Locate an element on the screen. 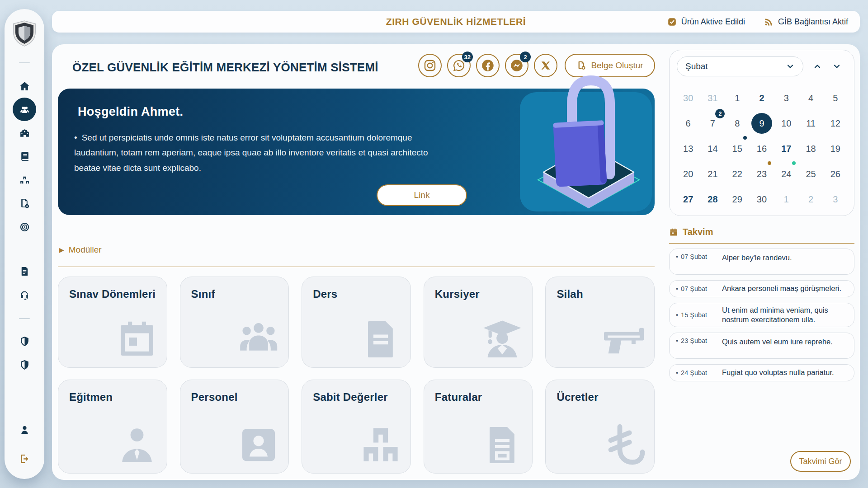 The height and width of the screenshot is (488, 868). module-card-6: Eğitmen is located at coordinates (113, 427).